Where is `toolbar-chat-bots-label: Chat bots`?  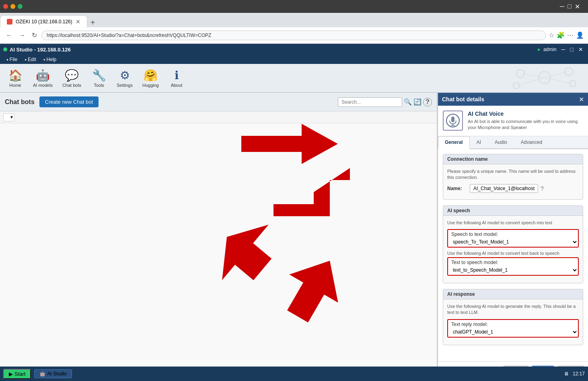 toolbar-chat-bots-label: Chat bots is located at coordinates (72, 85).